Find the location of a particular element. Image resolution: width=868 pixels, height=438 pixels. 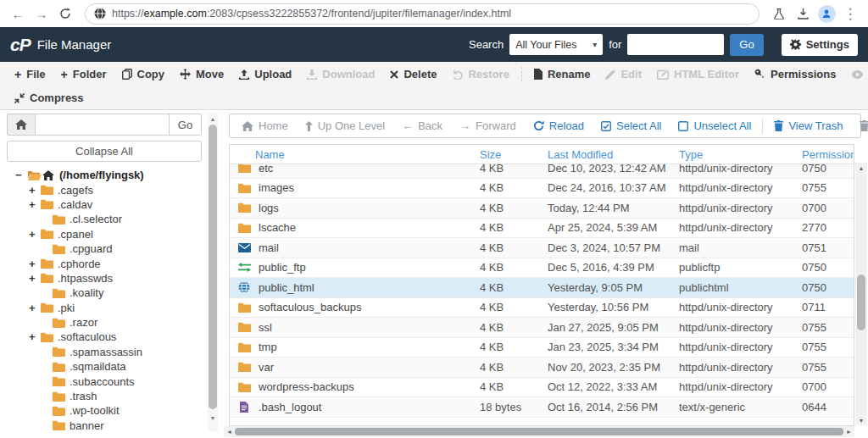

toolbar-button is located at coordinates (522, 75).